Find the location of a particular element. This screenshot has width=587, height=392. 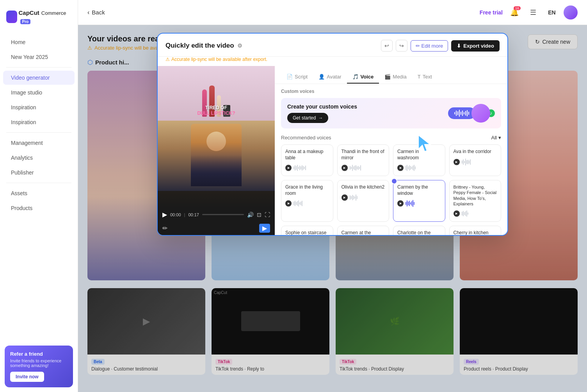

sidebar-item-inspiration: Inspiration is located at coordinates (39, 107).